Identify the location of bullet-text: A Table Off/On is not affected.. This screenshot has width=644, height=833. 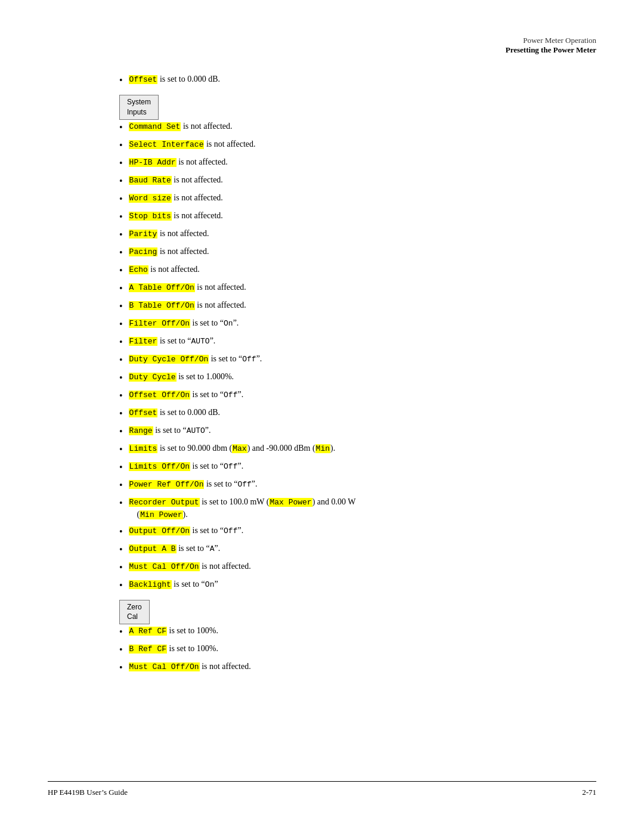
(345, 287).